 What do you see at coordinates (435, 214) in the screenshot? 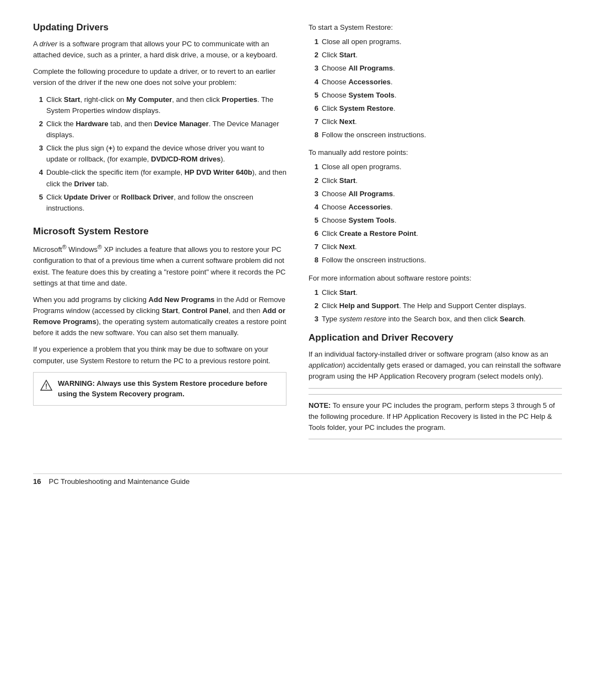
I see `steps-manually: 1 Close all open programs. 2 Click Start…` at bounding box center [435, 214].